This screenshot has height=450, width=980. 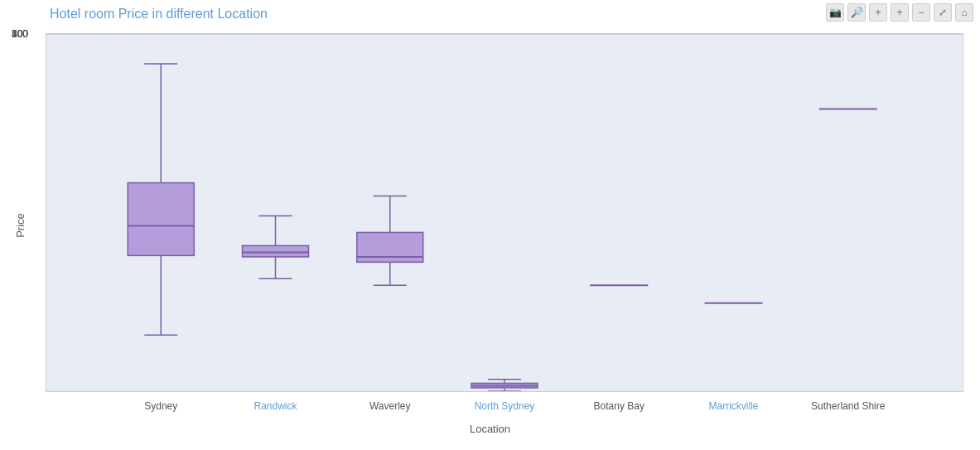 I want to click on plus-btn: +, so click(x=878, y=12).